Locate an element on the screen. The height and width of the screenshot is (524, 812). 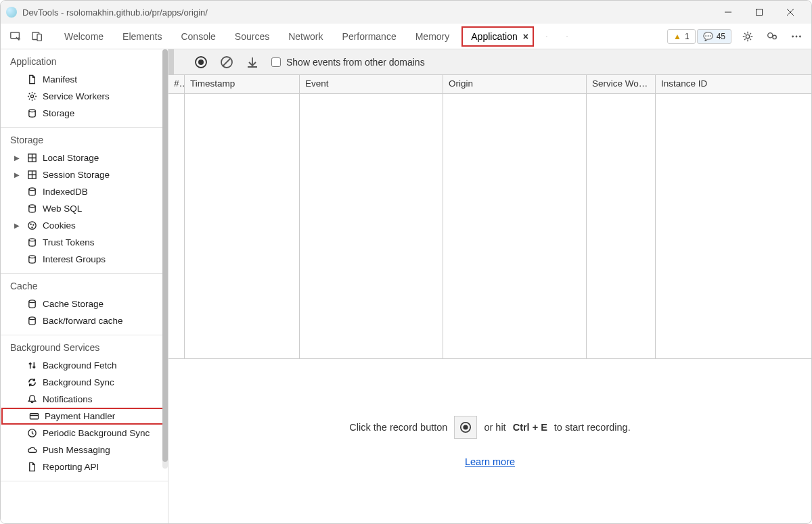
sidebar-item-label: IndexedDB is located at coordinates (65, 192).